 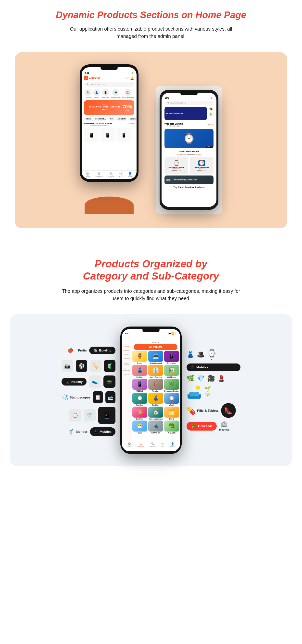 What do you see at coordinates (140, 413) in the screenshot?
I see `grid-craftkits: 🎨 Craft kits` at bounding box center [140, 413].